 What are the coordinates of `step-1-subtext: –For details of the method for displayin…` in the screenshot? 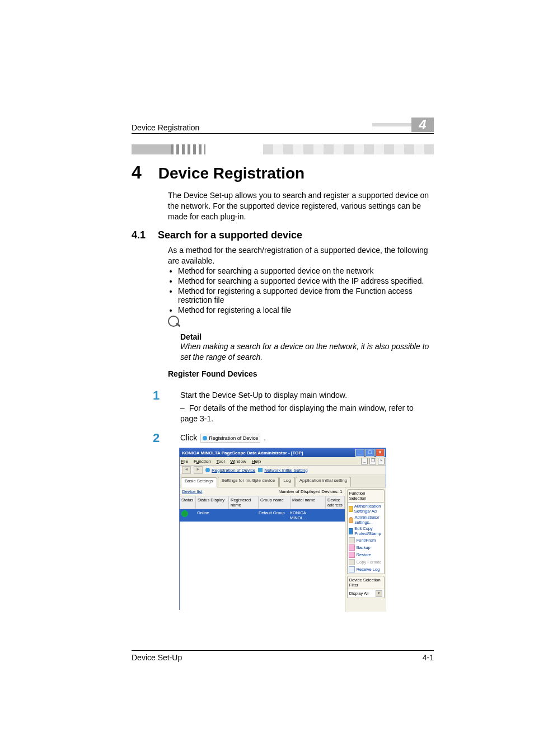 It's located at (306, 414).